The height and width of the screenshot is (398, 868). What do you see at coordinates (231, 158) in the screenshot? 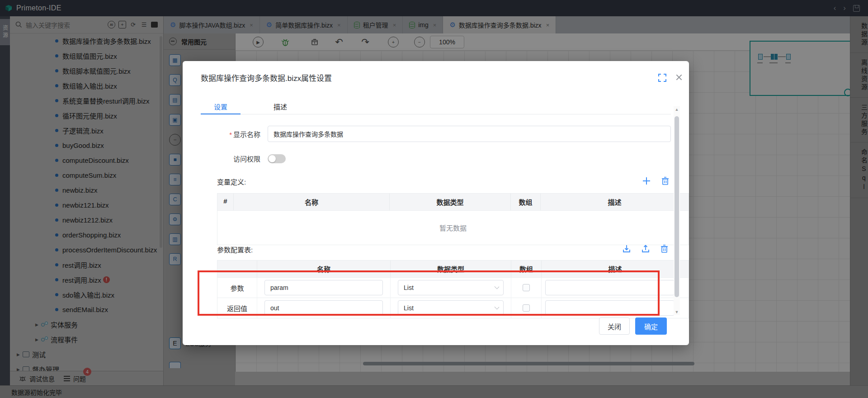
I see `access-label: 访问权限` at bounding box center [231, 158].